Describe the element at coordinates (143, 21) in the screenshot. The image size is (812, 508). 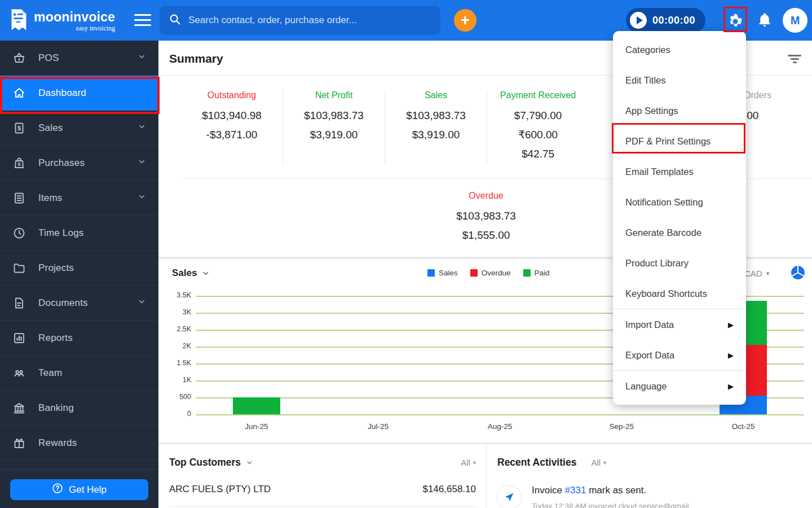
I see `hamburger-menu-icon` at that location.